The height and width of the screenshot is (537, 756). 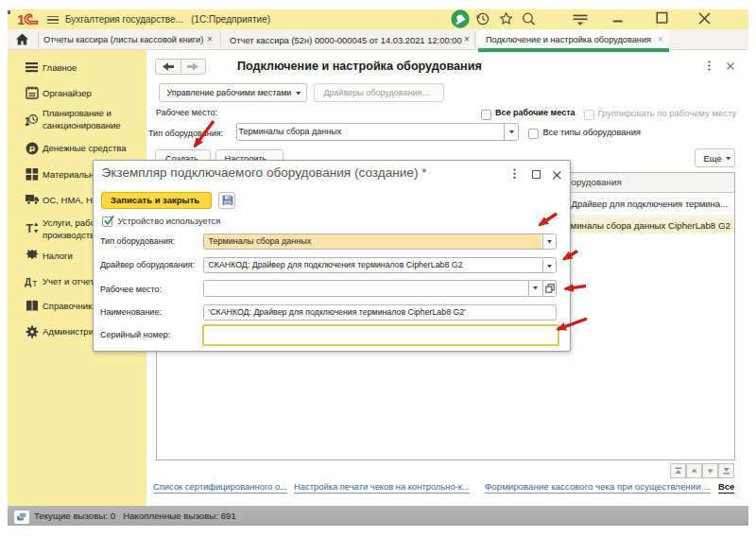 What do you see at coordinates (30, 229) in the screenshot?
I see `svg-text: Т` at bounding box center [30, 229].